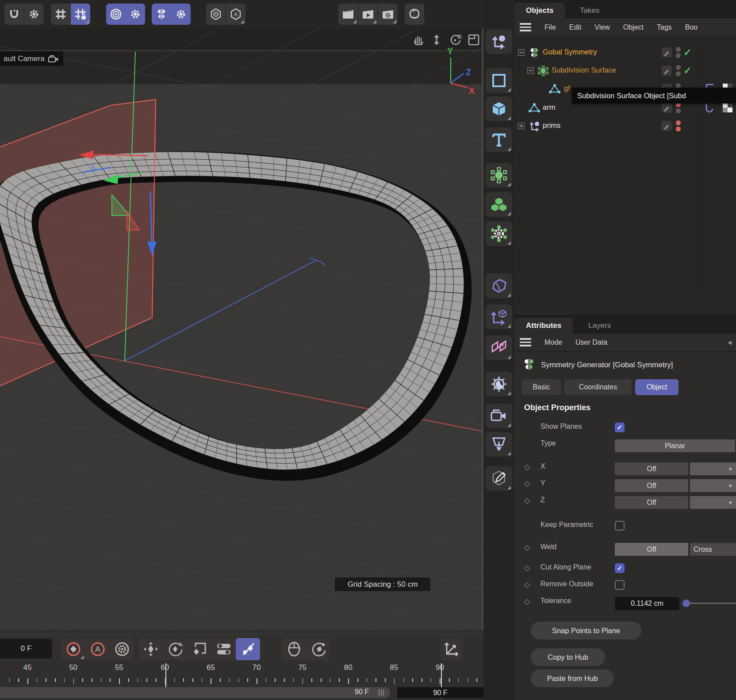  I want to click on key-position-button, so click(150, 649).